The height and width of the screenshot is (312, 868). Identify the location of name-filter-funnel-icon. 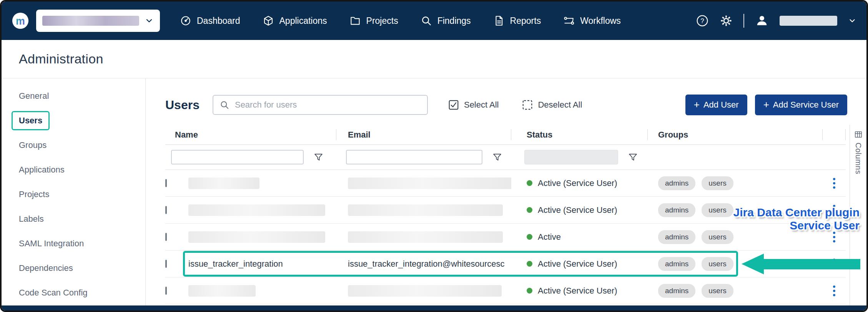
(318, 158).